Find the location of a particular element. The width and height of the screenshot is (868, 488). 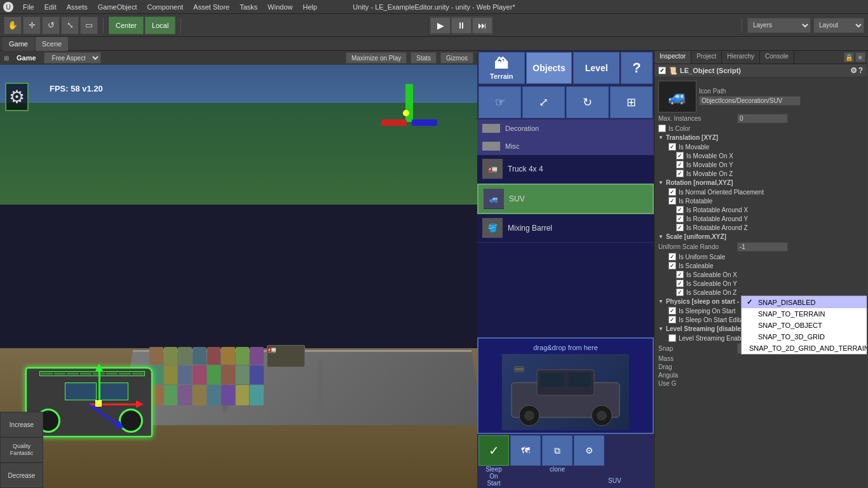

increase-btn: Increase is located at coordinates (22, 424).